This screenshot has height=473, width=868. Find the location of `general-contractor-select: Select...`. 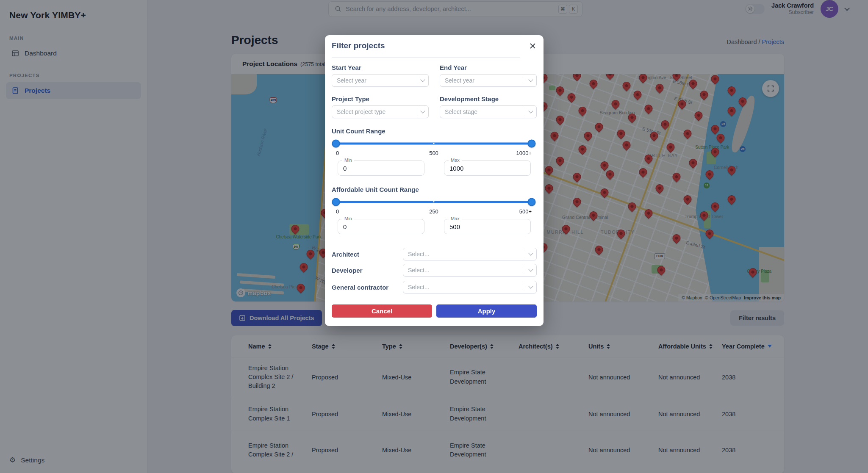

general-contractor-select: Select... is located at coordinates (470, 287).